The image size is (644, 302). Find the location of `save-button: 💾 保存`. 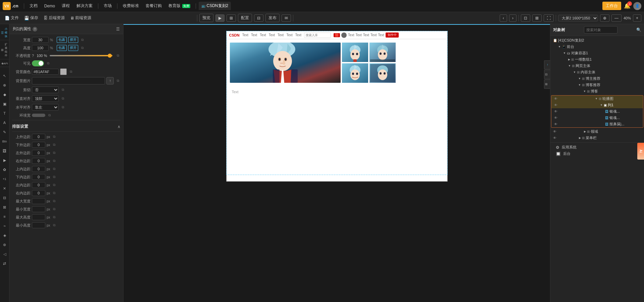

save-button: 💾 保存 is located at coordinates (31, 18).